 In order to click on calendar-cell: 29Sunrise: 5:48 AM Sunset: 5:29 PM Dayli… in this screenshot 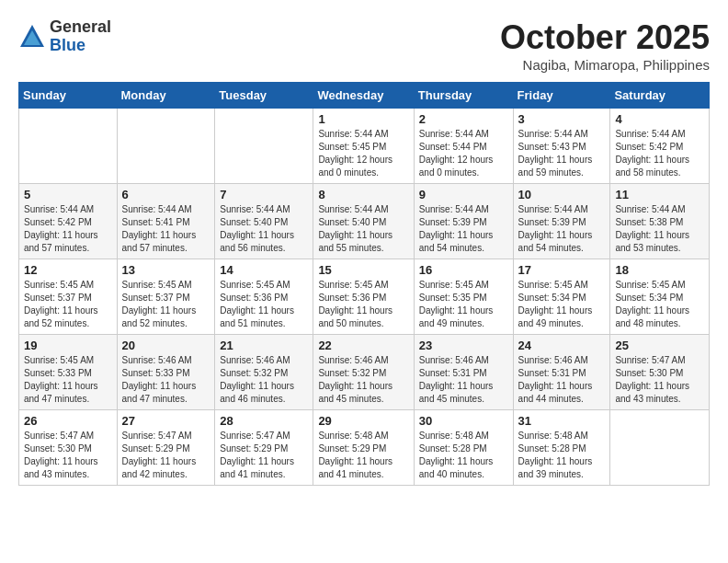, I will do `click(364, 448)`.